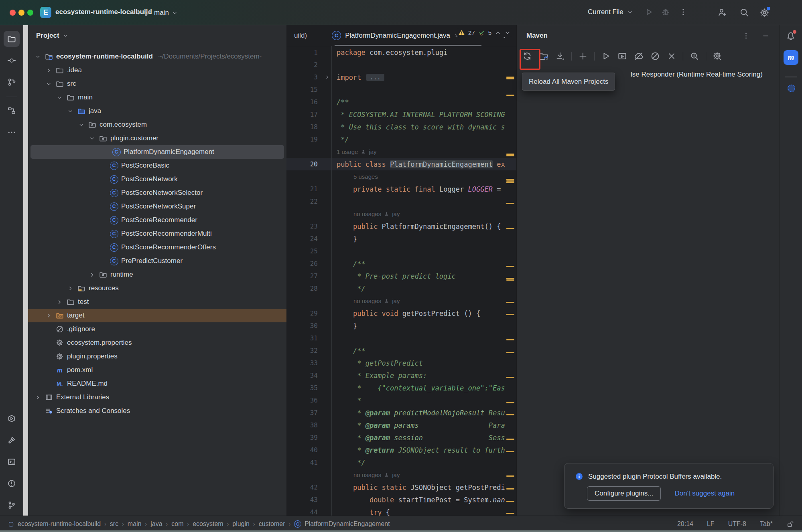 The image size is (802, 532). What do you see at coordinates (424, 388) in the screenshot?
I see `code-content: * {"contextual_variable_one":"Eas` at bounding box center [424, 388].